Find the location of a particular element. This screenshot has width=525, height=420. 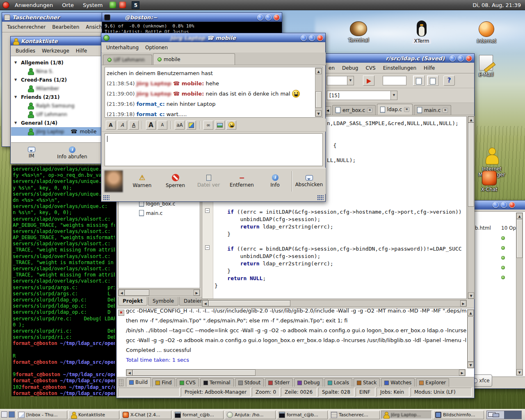

taskbar-button-inbox: [Inbox - Thu... is located at coordinates (42, 415).